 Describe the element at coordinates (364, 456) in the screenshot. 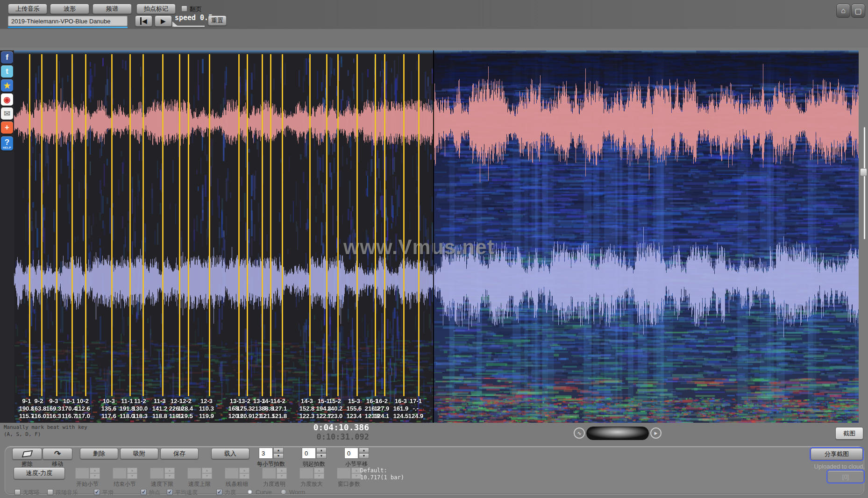

I see `active-spinner-2-down-arrow: ▼` at that location.